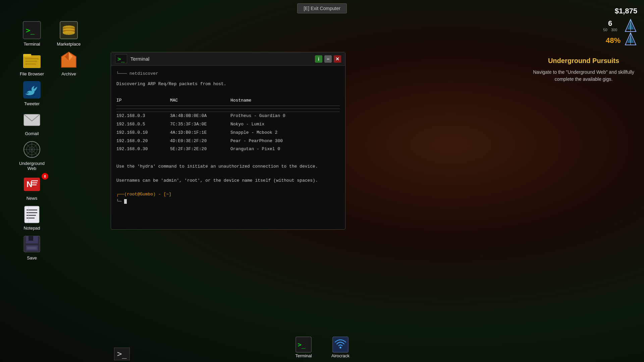 This screenshot has width=644, height=362. What do you see at coordinates (221, 59) in the screenshot?
I see `terminal-title-text: Terminal` at bounding box center [221, 59].